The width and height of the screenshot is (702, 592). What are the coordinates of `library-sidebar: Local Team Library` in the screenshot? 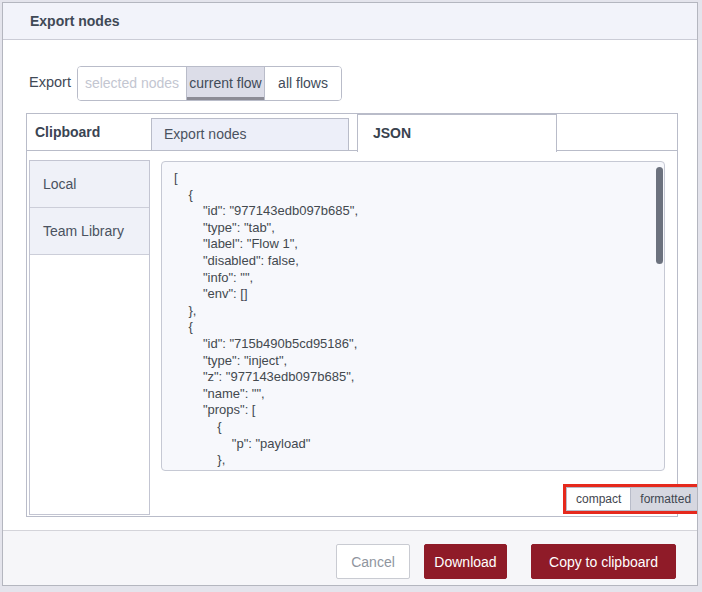 It's located at (90, 338).